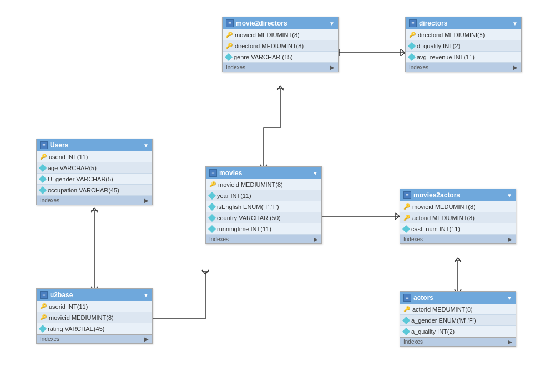  What do you see at coordinates (94, 307) in the screenshot?
I see `field-row-u2base-0: 🔑userid INT(11)` at bounding box center [94, 307].